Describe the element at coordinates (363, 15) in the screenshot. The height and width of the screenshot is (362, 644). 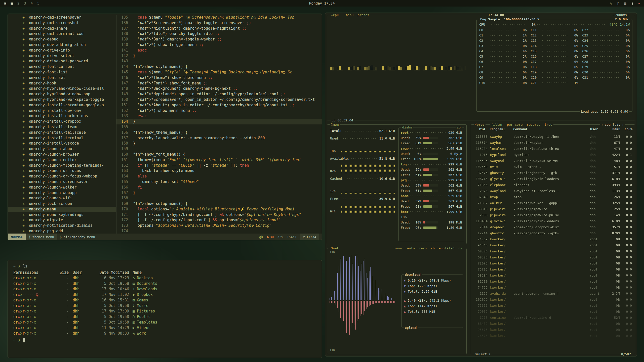
I see `preset-button: preset` at that location.